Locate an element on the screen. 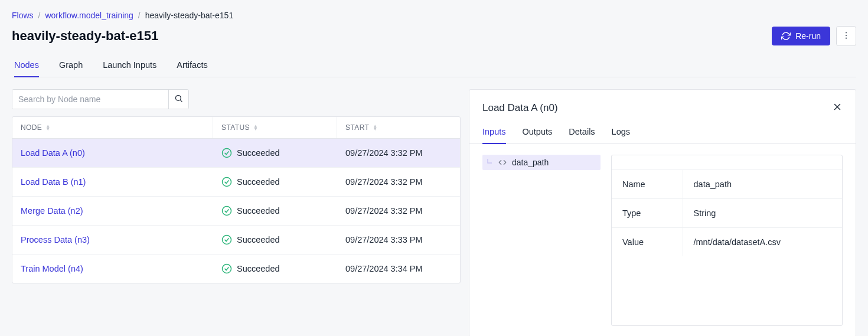 The image size is (868, 336). breadcrumb: Flows / workflow.model_training / heavil… is located at coordinates (434, 16).